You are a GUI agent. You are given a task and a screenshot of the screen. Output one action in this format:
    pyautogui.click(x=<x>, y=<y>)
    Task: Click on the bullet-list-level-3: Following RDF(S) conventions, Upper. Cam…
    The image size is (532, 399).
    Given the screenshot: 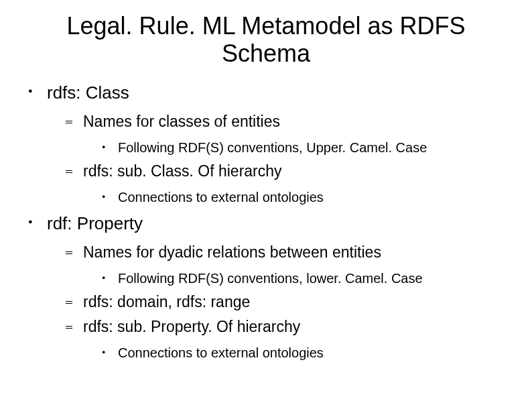 What is the action you would take?
    pyautogui.click(x=297, y=148)
    